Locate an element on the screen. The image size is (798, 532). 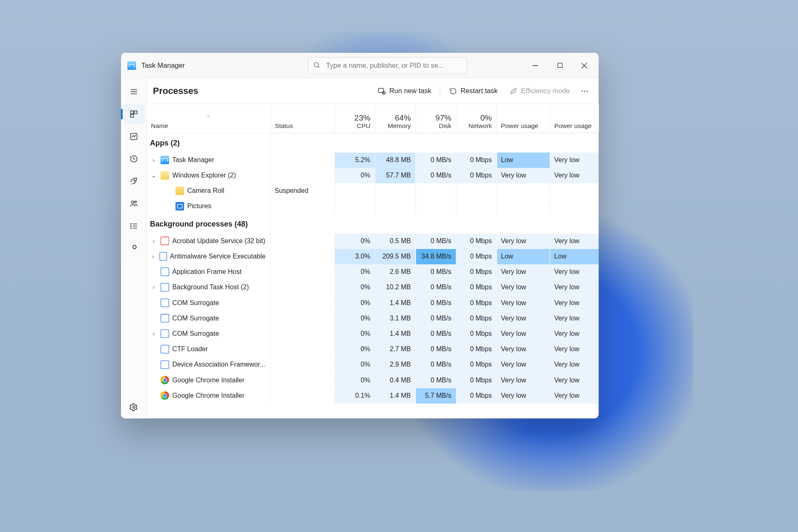
table-row: › Task Manager5.2%48.8 MB0 MB/s0 MbpsLow… is located at coordinates (373, 160).